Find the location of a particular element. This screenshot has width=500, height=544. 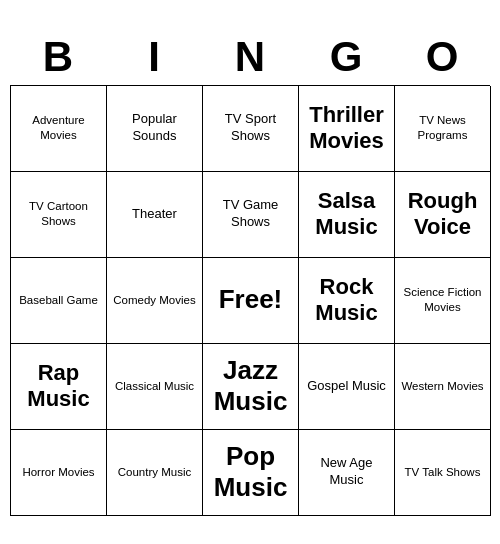

cell-text-3-1: Classical Music is located at coordinates (154, 386).